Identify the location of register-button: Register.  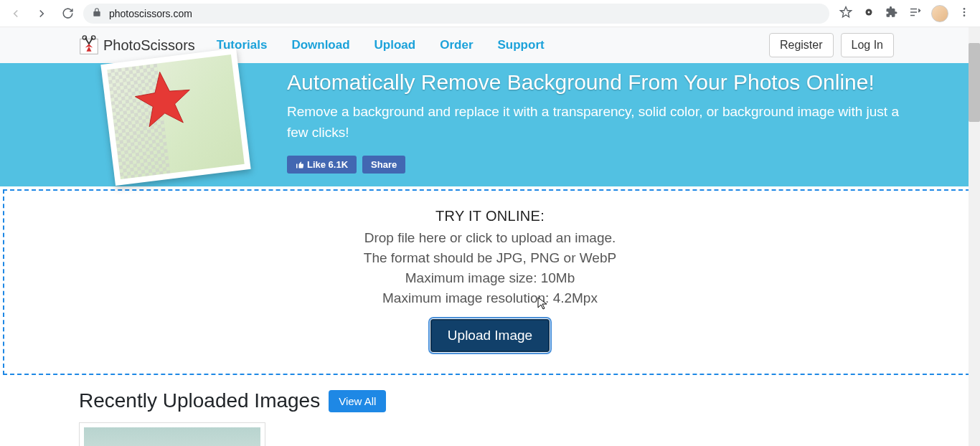
(801, 45).